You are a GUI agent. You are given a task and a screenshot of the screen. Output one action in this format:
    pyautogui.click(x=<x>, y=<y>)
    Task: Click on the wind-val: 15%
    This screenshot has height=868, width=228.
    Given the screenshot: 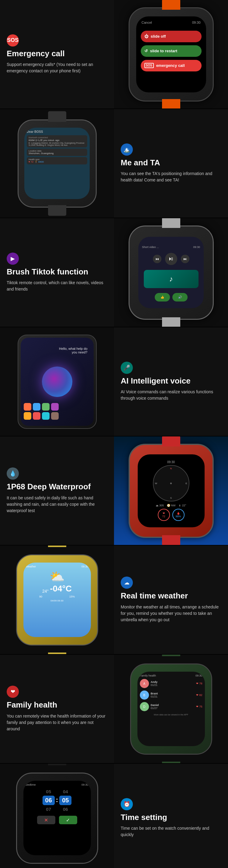 What is the action you would take?
    pyautogui.click(x=72, y=596)
    